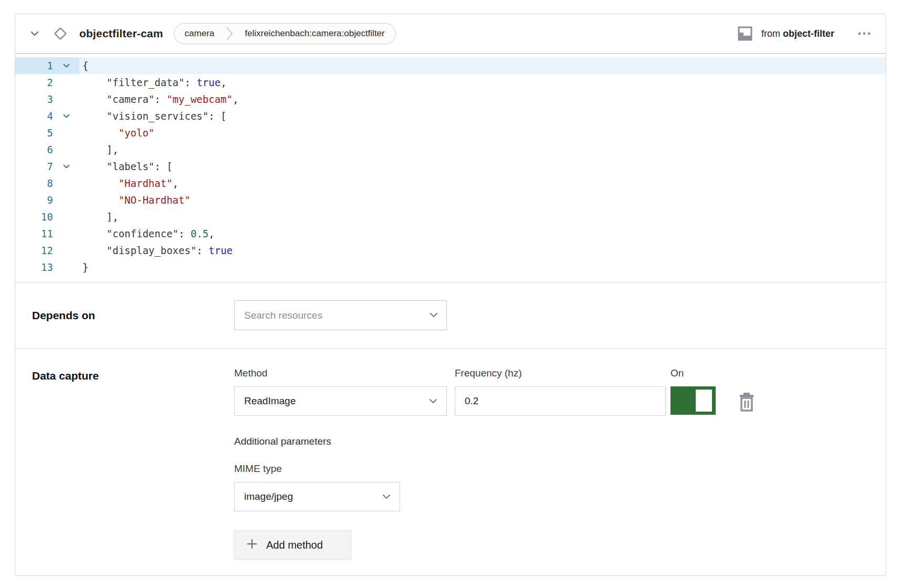 The height and width of the screenshot is (588, 901). What do you see at coordinates (229, 34) in the screenshot?
I see `pill-separator-chevron-icon` at bounding box center [229, 34].